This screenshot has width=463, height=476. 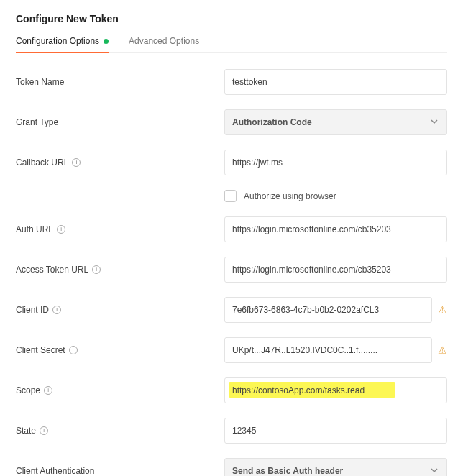 I want to click on state-input, so click(x=336, y=431).